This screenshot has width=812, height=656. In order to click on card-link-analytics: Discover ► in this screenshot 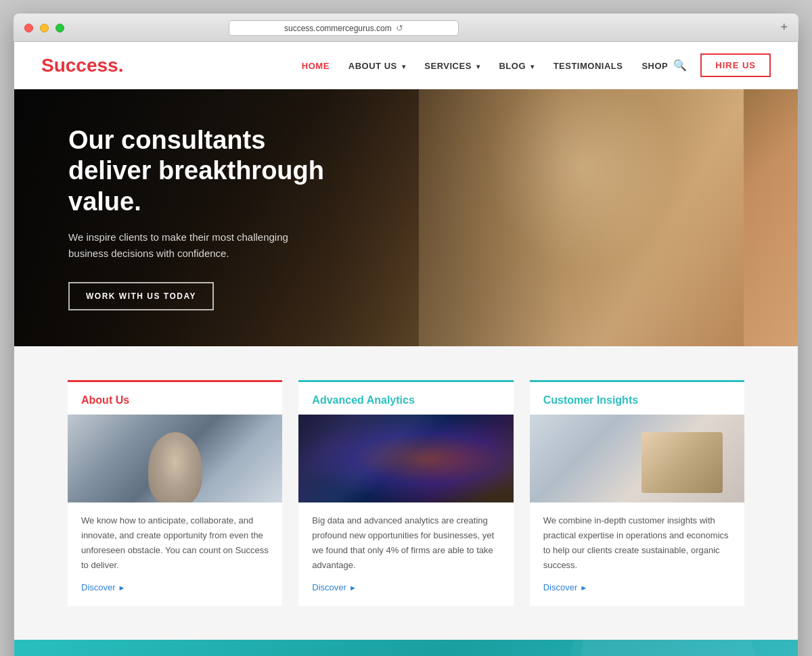, I will do `click(406, 587)`.